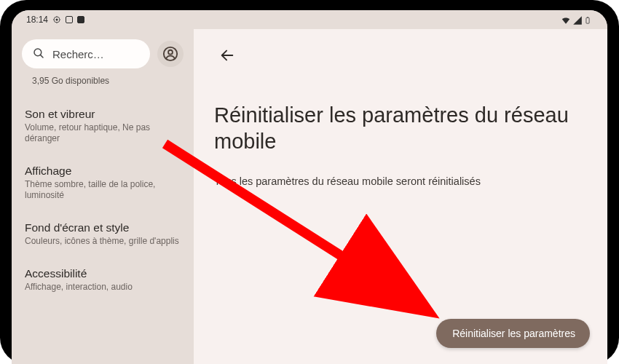 This screenshot has height=364, width=619. I want to click on status-time: 18:14, so click(37, 20).